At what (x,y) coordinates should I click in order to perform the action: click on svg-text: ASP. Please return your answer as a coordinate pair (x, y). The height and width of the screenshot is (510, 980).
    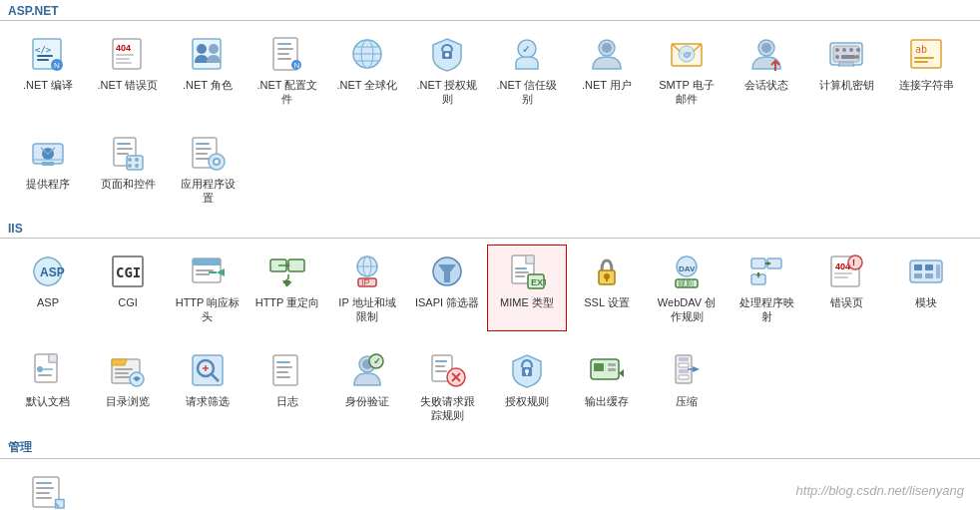
    Looking at the image, I should click on (52, 272).